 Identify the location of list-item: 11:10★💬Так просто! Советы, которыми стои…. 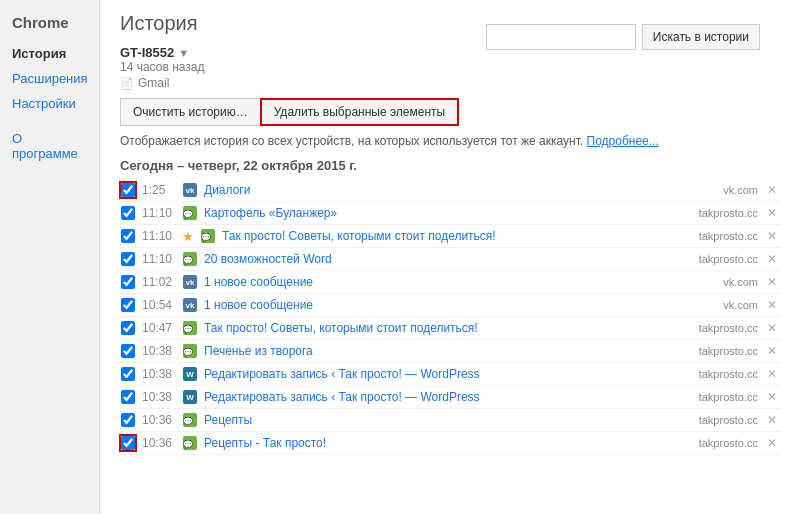
(450, 236).